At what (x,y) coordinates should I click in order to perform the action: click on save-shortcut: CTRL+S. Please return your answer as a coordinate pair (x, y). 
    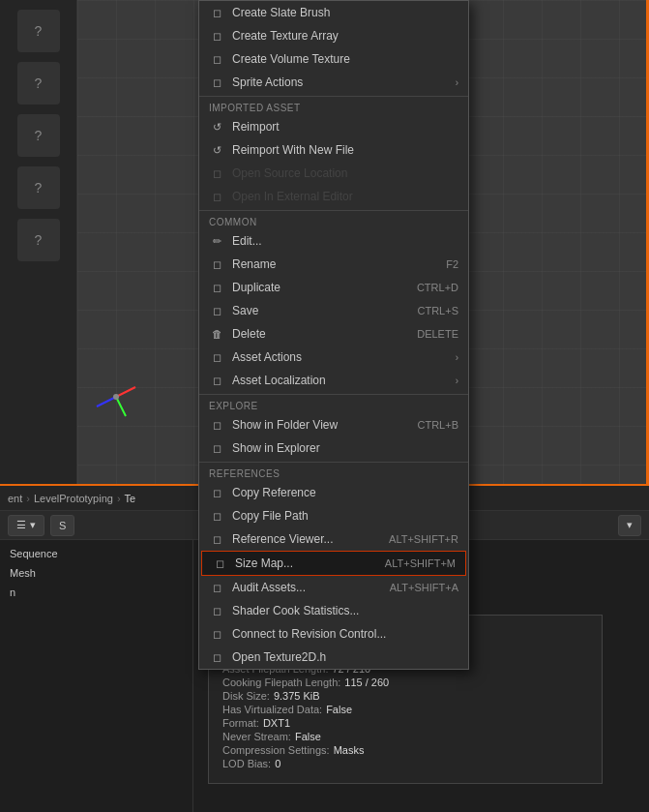
    Looking at the image, I should click on (439, 311).